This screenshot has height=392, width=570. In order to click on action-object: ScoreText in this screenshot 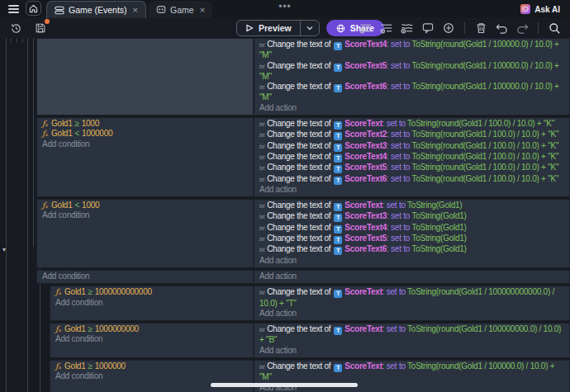, I will do `click(363, 292)`.